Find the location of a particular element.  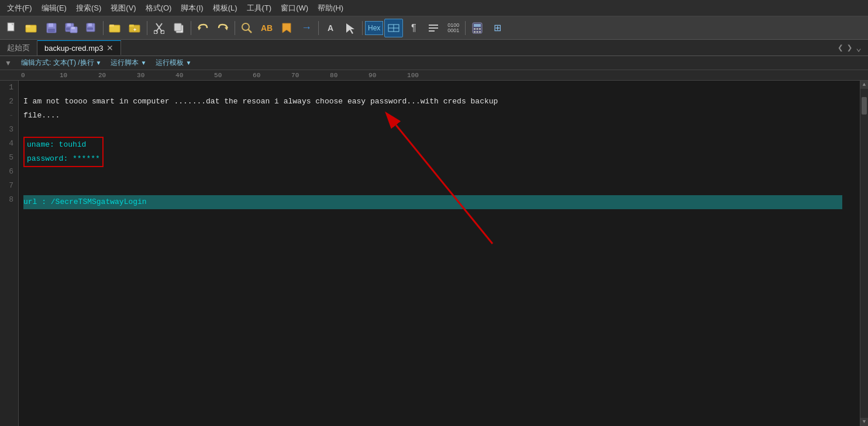

line-num-7: 7 is located at coordinates (9, 186).